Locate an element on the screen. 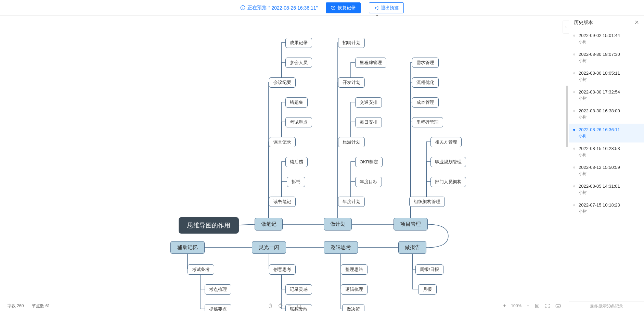  zoom-out-icon: − is located at coordinates (290, 306).